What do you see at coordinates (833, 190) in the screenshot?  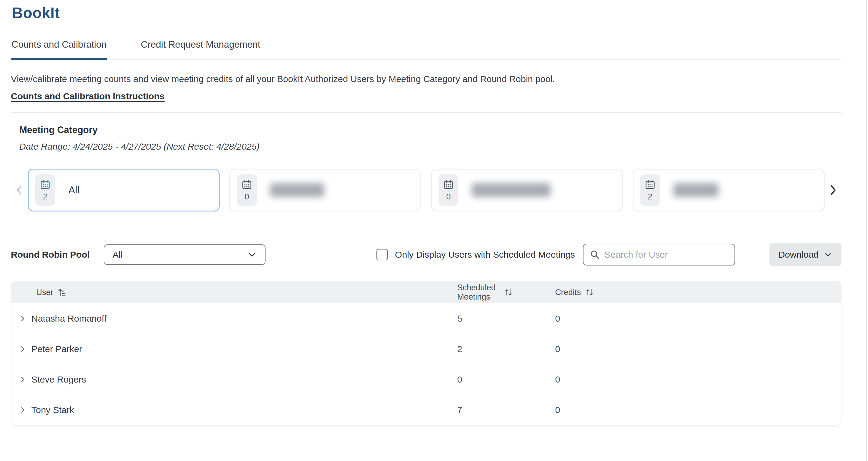 I see `carousel-chevron-right-icon` at bounding box center [833, 190].